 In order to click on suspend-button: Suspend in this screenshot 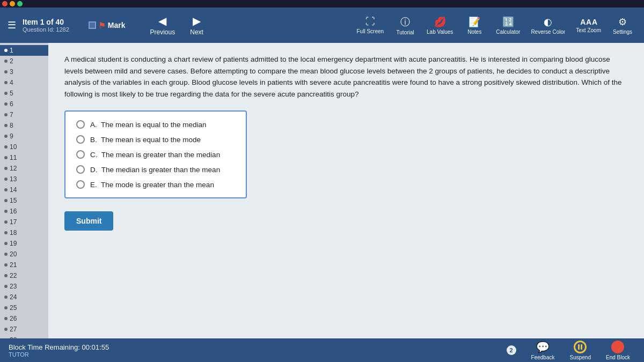, I will do `click(580, 351)`.